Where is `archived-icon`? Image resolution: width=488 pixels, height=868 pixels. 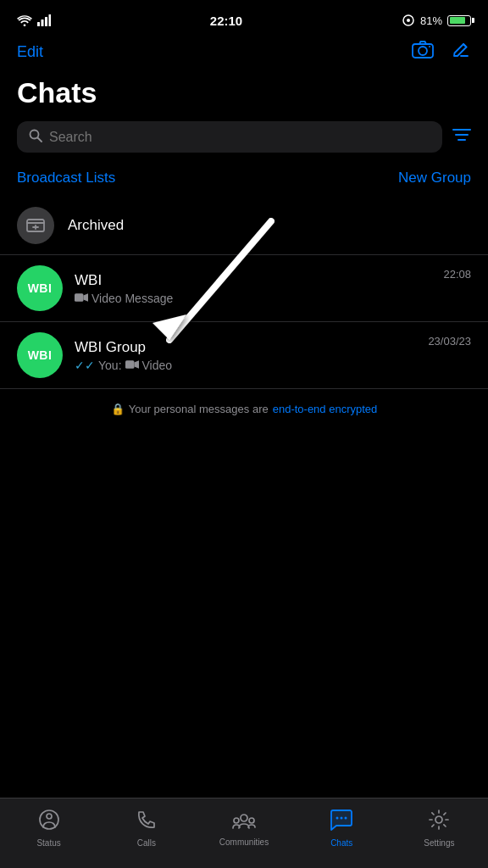 archived-icon is located at coordinates (36, 225).